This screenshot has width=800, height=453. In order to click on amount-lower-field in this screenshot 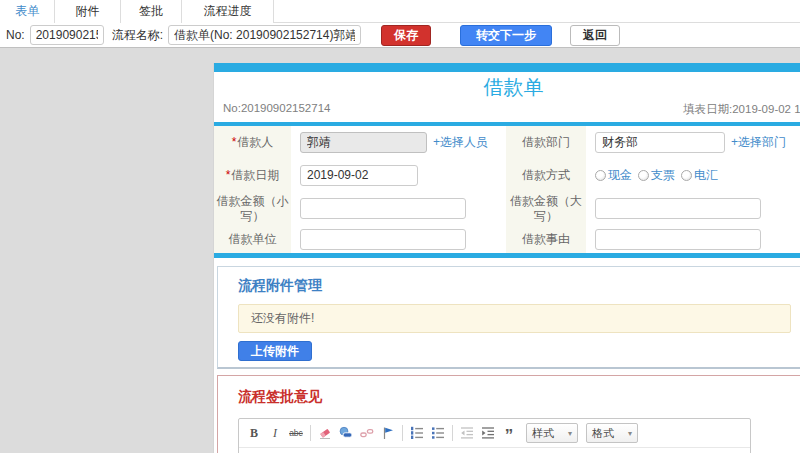, I will do `click(398, 208)`.